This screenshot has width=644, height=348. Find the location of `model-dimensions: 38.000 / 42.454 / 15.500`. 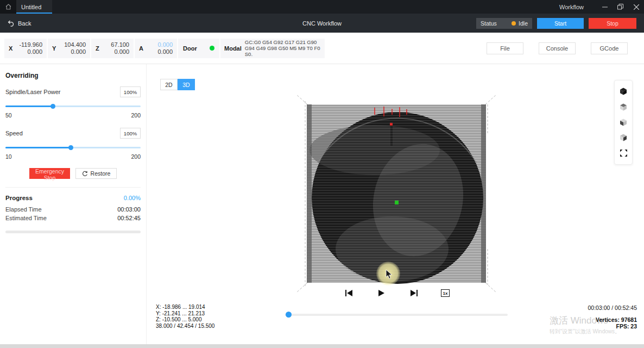

model-dimensions: 38.000 / 42.454 / 15.500 is located at coordinates (185, 326).